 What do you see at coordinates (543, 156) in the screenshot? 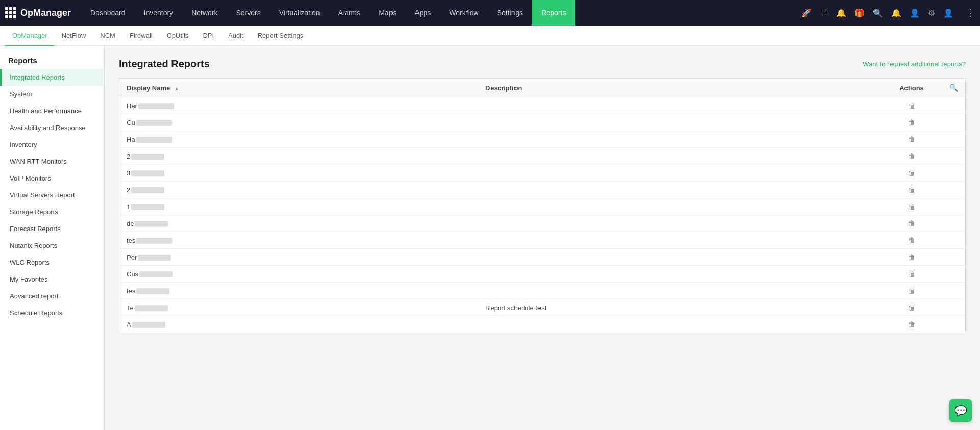
I see `table-row: 2🗑` at bounding box center [543, 156].